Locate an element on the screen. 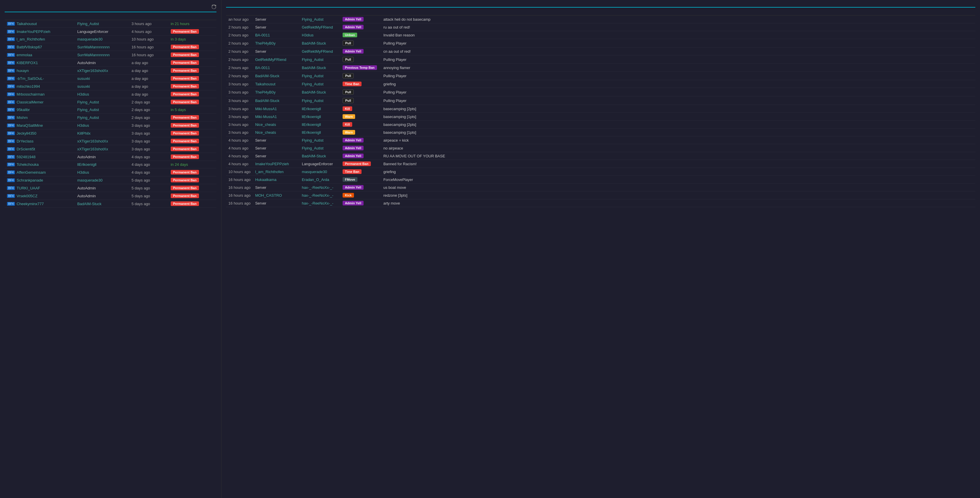  time-cell: 3 hours ago is located at coordinates (240, 92).